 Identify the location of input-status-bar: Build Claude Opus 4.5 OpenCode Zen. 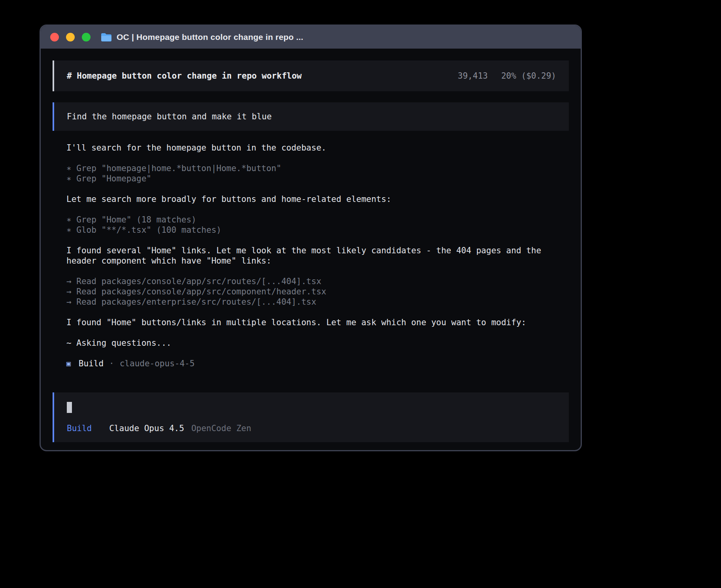
(311, 428).